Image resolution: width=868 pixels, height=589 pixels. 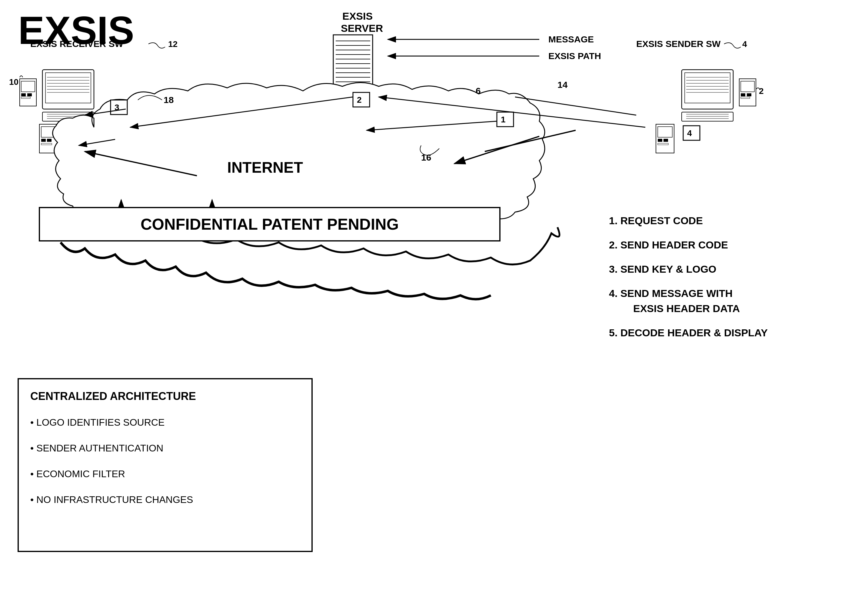 What do you see at coordinates (478, 91) in the screenshot?
I see `svg-text: 6` at bounding box center [478, 91].